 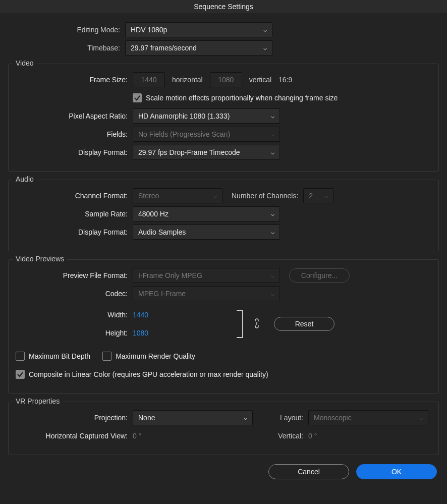 What do you see at coordinates (74, 232) in the screenshot?
I see `audio-display-format-label: Display Format:` at bounding box center [74, 232].